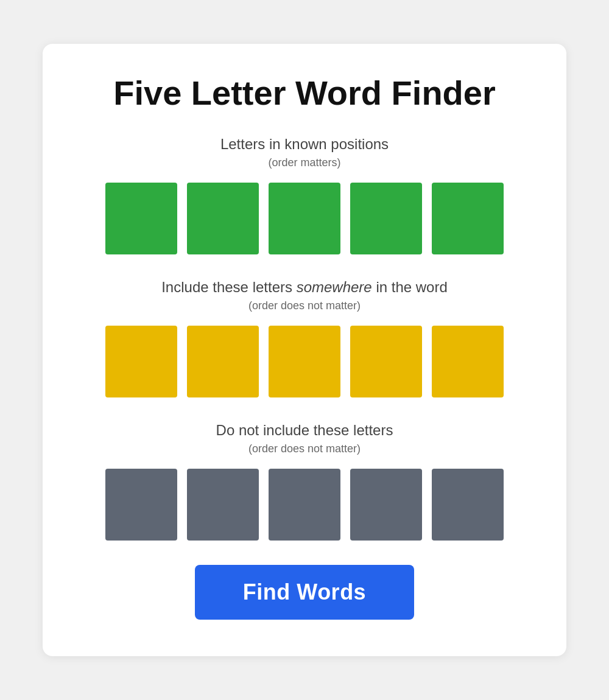  I want to click on somewhere-section: Include these letters somewhere in the w…, so click(304, 338).